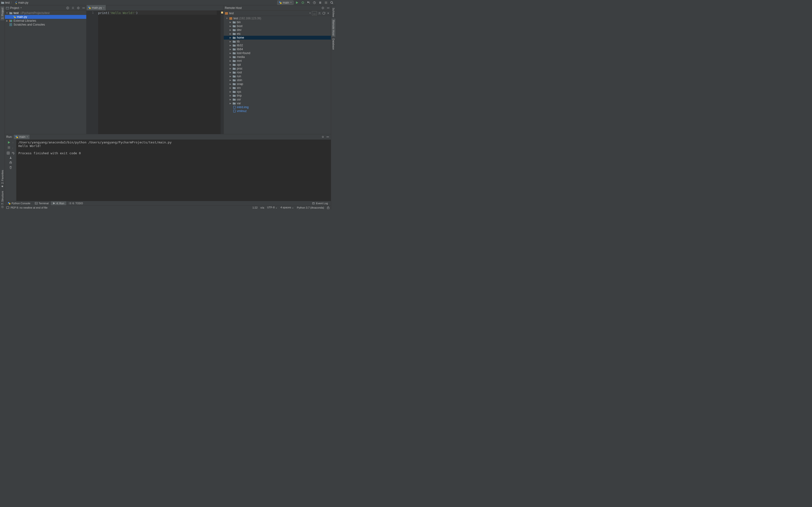  What do you see at coordinates (277, 22) in the screenshot?
I see `remote-dir-bin: ▶bin` at bounding box center [277, 22].